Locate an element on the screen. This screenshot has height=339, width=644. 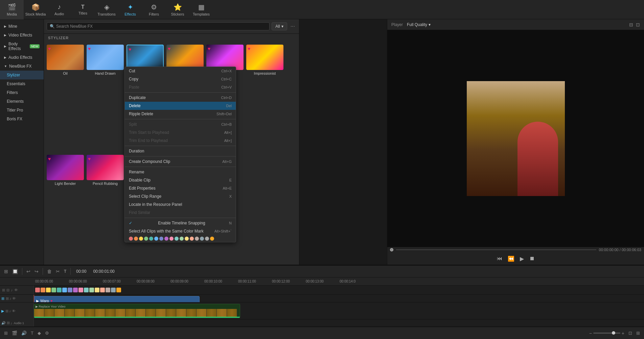
color-mark-orange is located at coordinates (136, 239).